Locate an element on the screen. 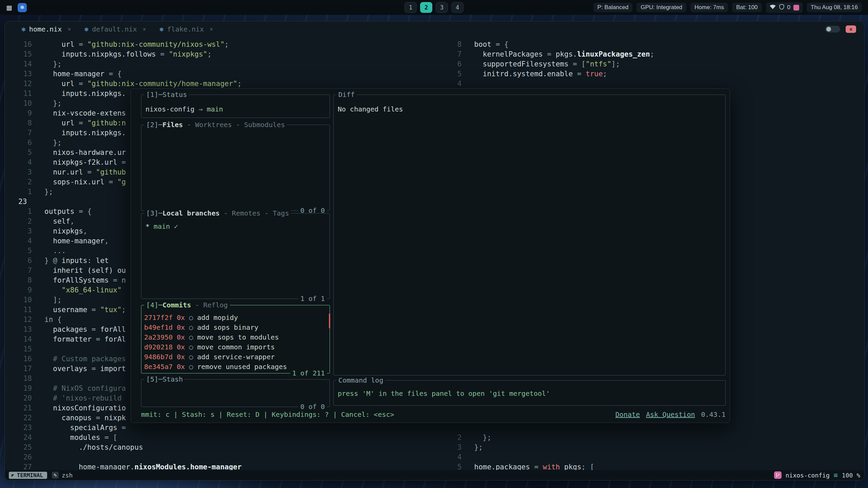 Image resolution: width=868 pixels, height=488 pixels. commit-row: b49ef1d0x○add sops binary is located at coordinates (236, 328).